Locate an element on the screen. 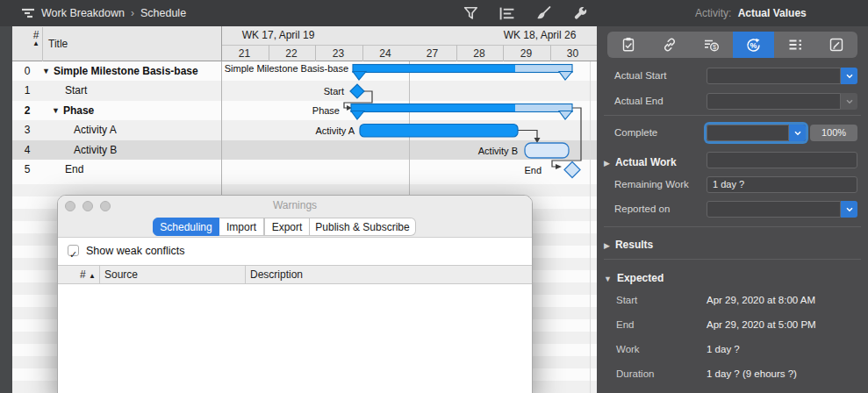 This screenshot has height=393, width=868. bar-label: Activity A is located at coordinates (335, 131).